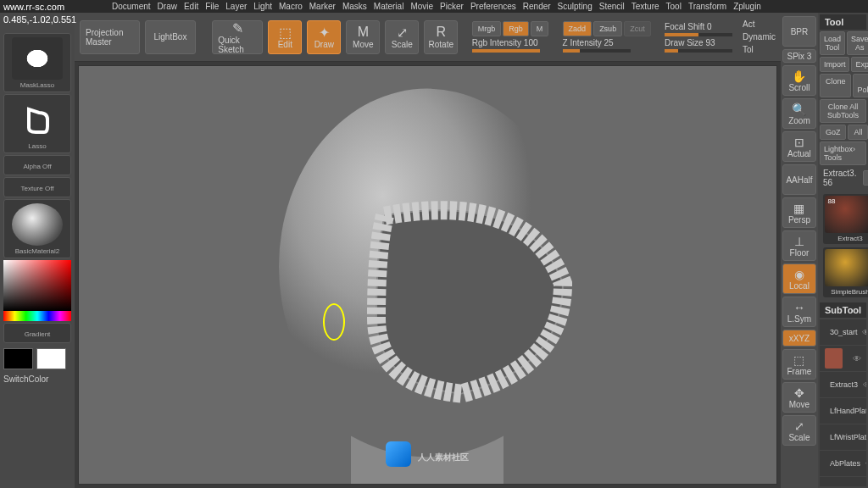  Describe the element at coordinates (799, 31) in the screenshot. I see `bpr-button: BPR` at that location.